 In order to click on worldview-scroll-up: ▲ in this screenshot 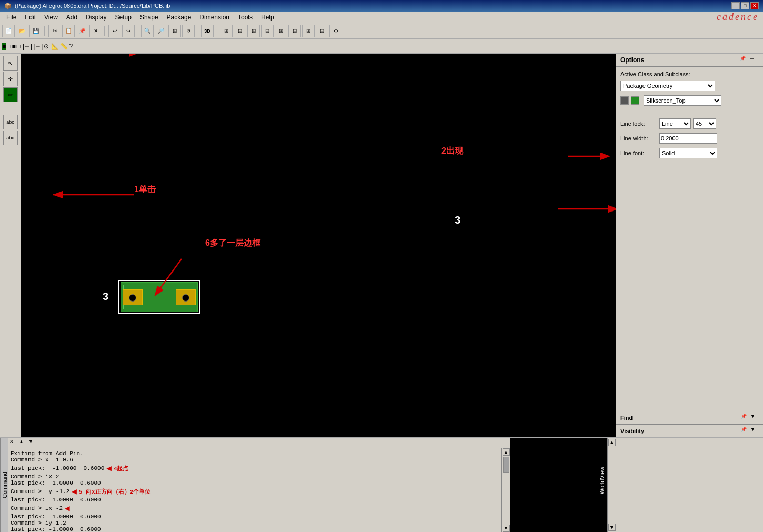, I will do `click(612, 443)`.